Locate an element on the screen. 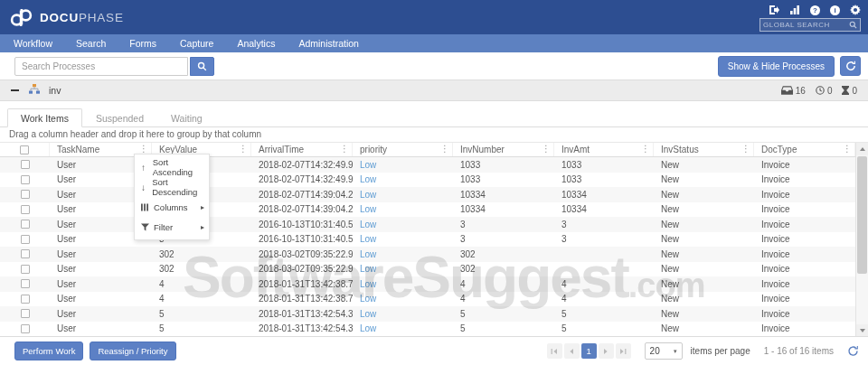 This screenshot has width=868, height=365. scroll-up-icon is located at coordinates (863, 149).